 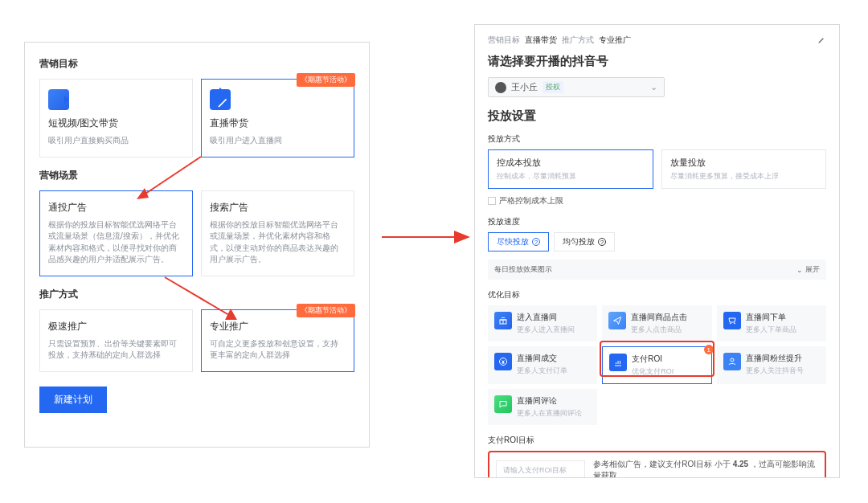 I want to click on method-cost-control: 控成本投放 控制成本，尽量消耗预算, so click(x=571, y=169).